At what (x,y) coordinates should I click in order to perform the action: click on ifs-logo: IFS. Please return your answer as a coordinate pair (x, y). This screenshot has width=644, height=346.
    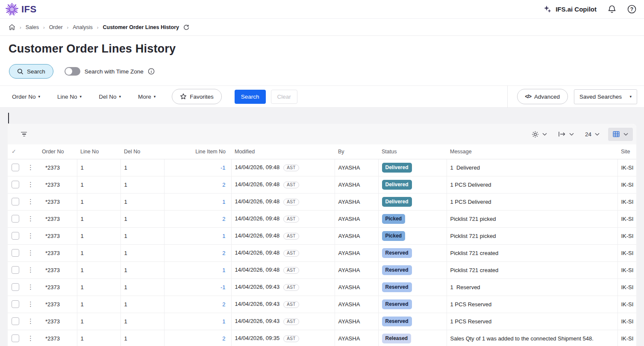
    Looking at the image, I should click on (21, 9).